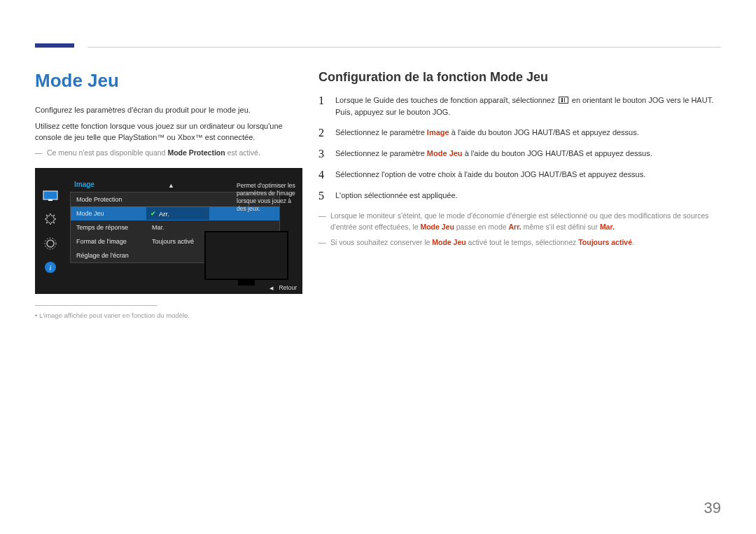 The height and width of the screenshot is (534, 756). What do you see at coordinates (243, 153) in the screenshot?
I see `note-suffix: est activé.` at bounding box center [243, 153].